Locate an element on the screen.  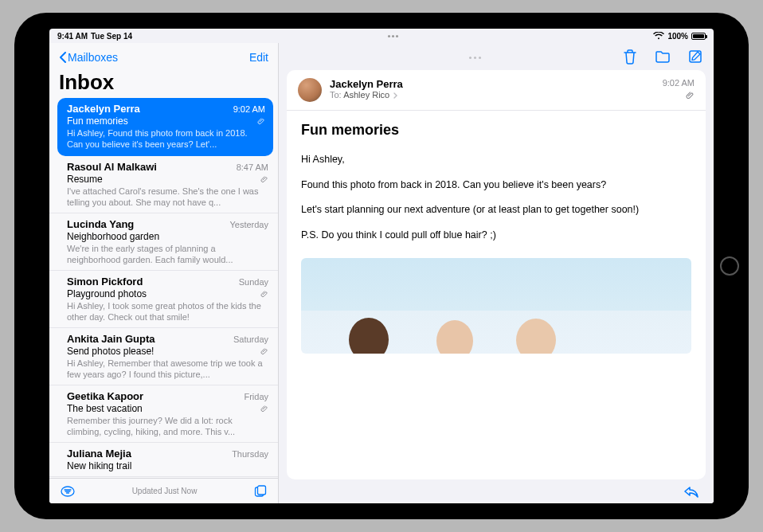
message-sender: Simon Pickford is located at coordinates (105, 282).